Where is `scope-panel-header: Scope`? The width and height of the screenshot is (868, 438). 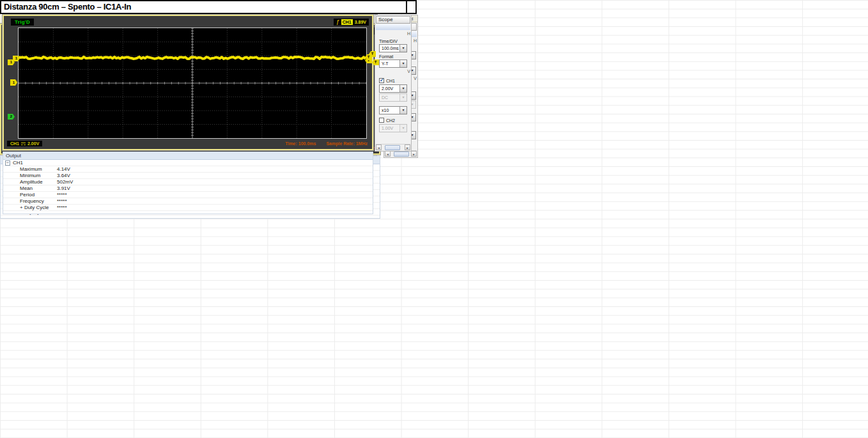
scope-panel-header: Scope is located at coordinates (393, 20).